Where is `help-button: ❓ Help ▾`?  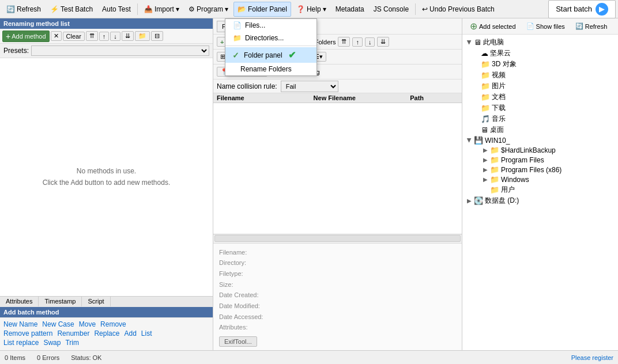 help-button: ❓ Help ▾ is located at coordinates (311, 9).